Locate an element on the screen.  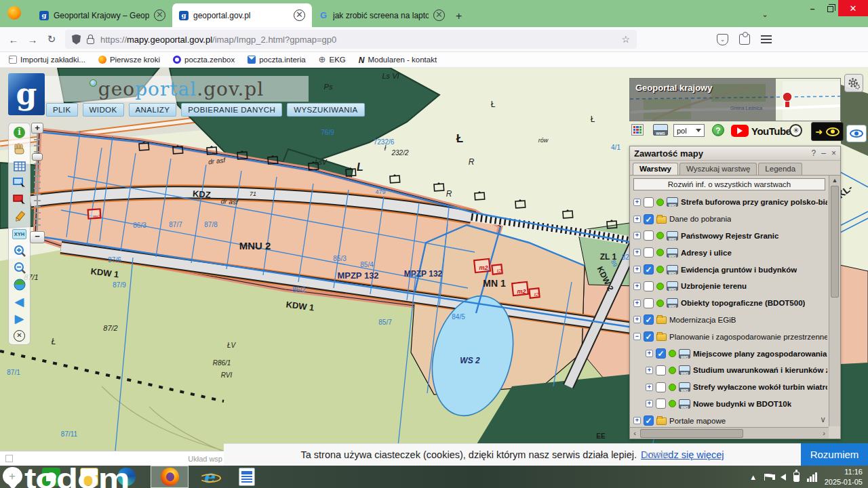
bookmark-star-icon: ☆ is located at coordinates (625, 39).